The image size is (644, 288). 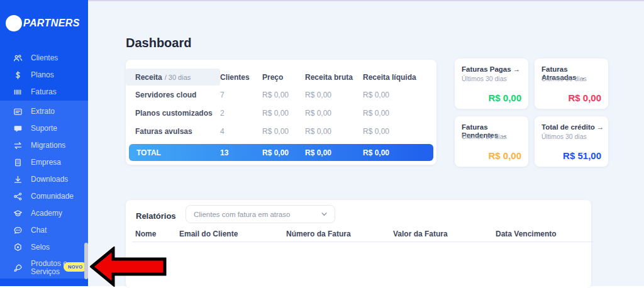 What do you see at coordinates (18, 92) in the screenshot?
I see `barcode-icon` at bounding box center [18, 92].